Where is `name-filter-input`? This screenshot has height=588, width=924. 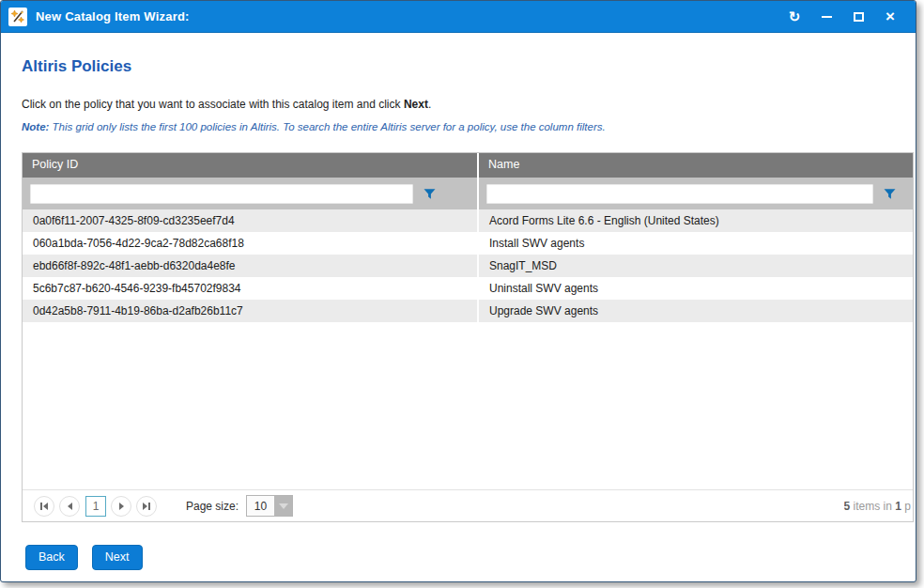 name-filter-input is located at coordinates (680, 193).